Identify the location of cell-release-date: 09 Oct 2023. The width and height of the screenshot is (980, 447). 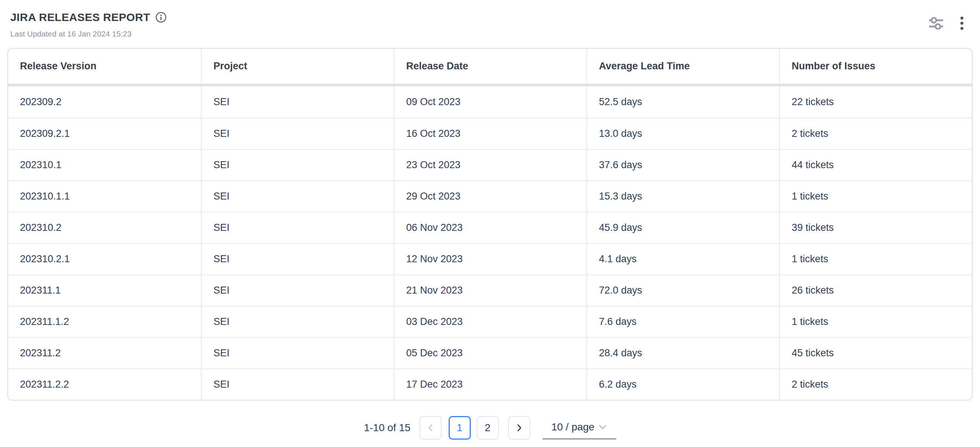
(490, 102).